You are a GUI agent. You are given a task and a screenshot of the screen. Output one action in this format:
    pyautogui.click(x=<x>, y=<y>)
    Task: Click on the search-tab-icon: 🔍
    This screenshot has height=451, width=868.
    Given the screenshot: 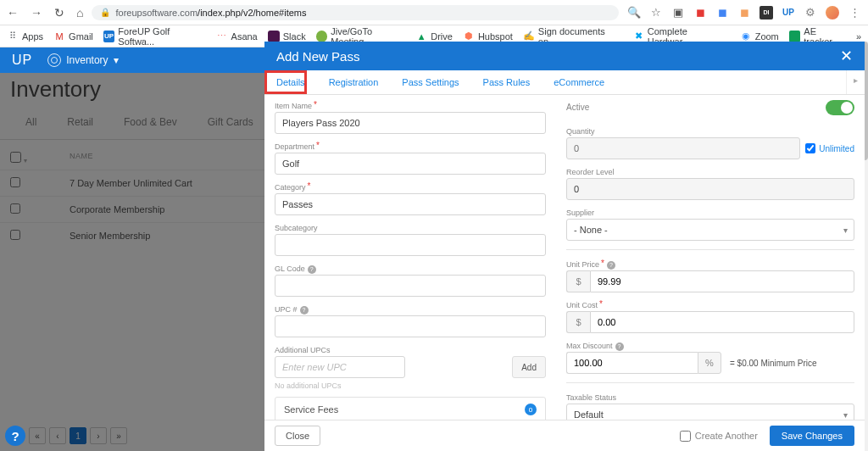 What is the action you would take?
    pyautogui.click(x=634, y=13)
    